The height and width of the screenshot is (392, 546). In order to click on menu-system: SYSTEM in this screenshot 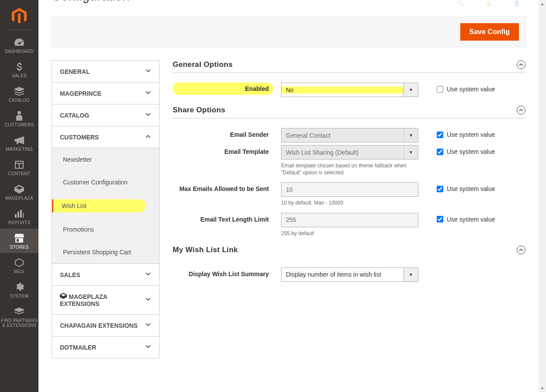, I will do `click(19, 290)`.